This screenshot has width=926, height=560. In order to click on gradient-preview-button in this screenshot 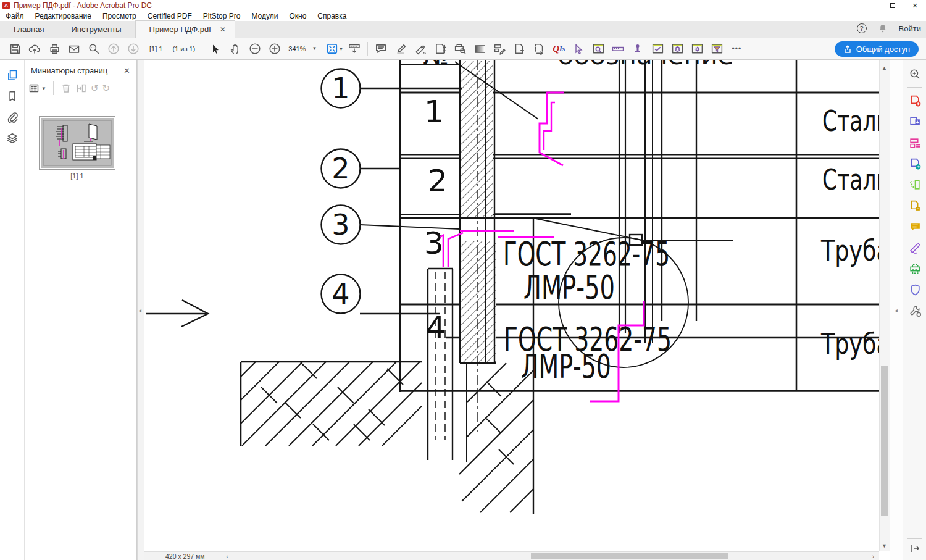, I will do `click(480, 49)`.